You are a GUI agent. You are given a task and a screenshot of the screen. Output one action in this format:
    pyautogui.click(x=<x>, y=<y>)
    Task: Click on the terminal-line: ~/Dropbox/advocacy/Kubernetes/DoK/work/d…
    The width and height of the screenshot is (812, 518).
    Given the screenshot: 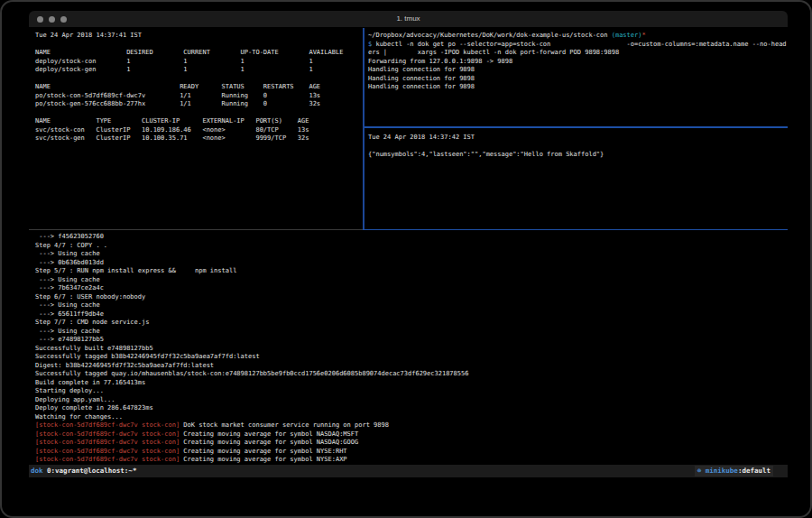 What is the action you would take?
    pyautogui.click(x=577, y=36)
    